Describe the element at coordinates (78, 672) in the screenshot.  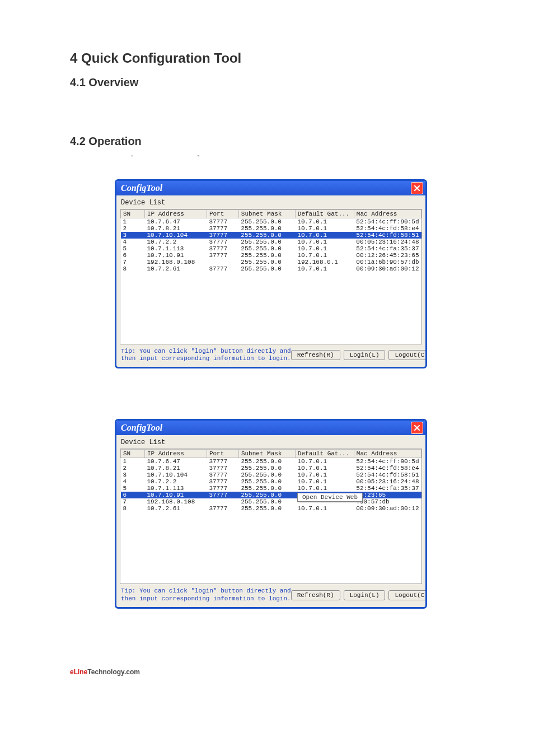
I see `footer-brand-part1: eLine` at that location.